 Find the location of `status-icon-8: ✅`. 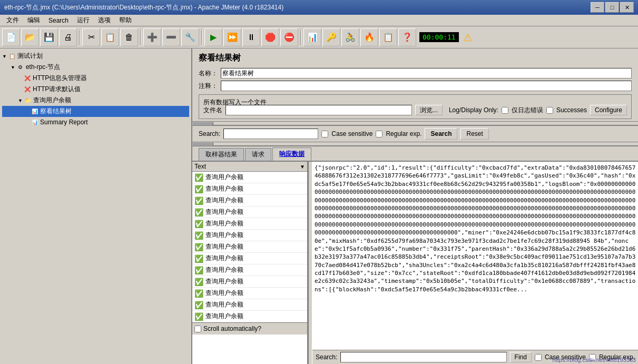

status-icon-8: ✅ is located at coordinates (199, 270).